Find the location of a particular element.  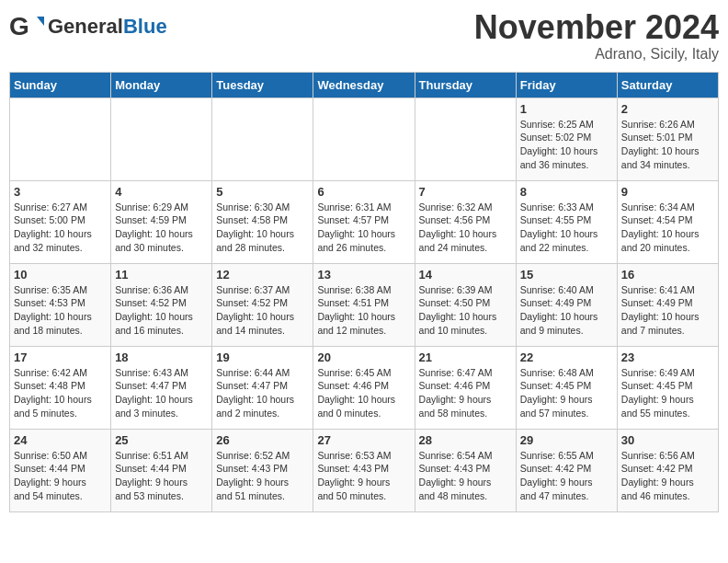

day-number: 19 is located at coordinates (263, 357).